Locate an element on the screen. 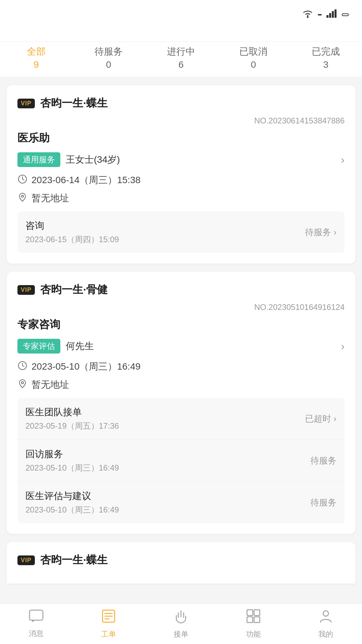 The height and width of the screenshot is (644, 362). nav-item-功能: 功能 is located at coordinates (253, 624).